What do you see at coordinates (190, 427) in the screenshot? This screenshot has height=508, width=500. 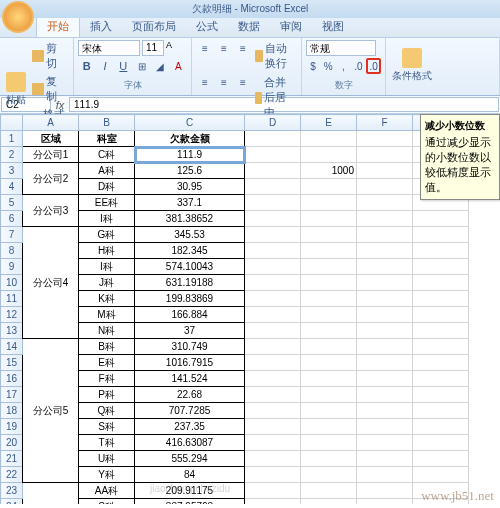 I see `cell-C19: 237.35` at bounding box center [190, 427].